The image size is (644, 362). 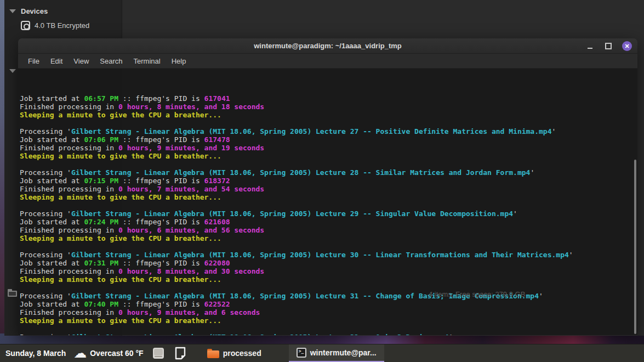 What do you see at coordinates (180, 353) in the screenshot?
I see `note-tray-icon` at bounding box center [180, 353].